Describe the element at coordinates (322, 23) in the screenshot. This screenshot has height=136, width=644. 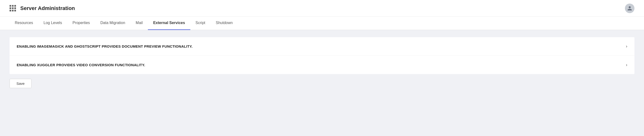
I see `nav-bar: Resources Log Levels Properties Data Mig…` at that location.